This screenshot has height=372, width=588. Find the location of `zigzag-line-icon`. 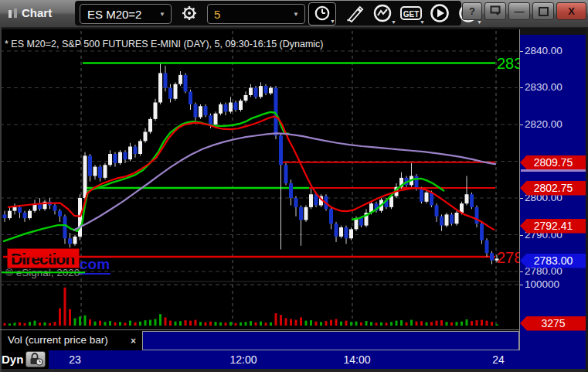

zigzag-line-icon is located at coordinates (382, 14).